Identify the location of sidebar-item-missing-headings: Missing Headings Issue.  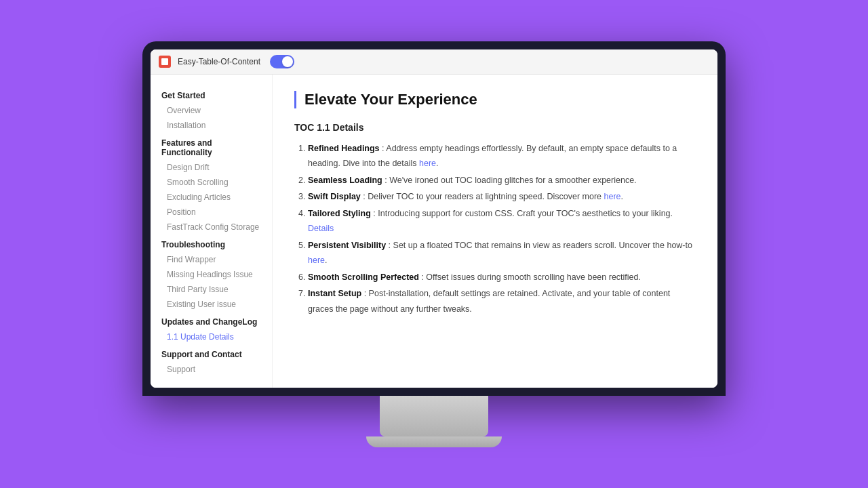
(212, 274).